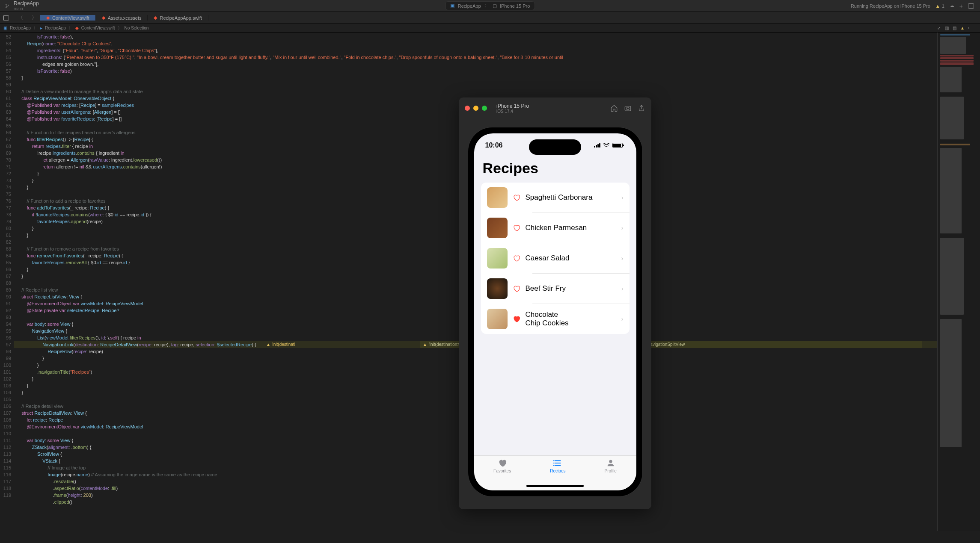 This screenshot has width=980, height=543. What do you see at coordinates (7, 282) in the screenshot?
I see `line-gutter: 5253545556575859606162636465666768697071…` at bounding box center [7, 282].